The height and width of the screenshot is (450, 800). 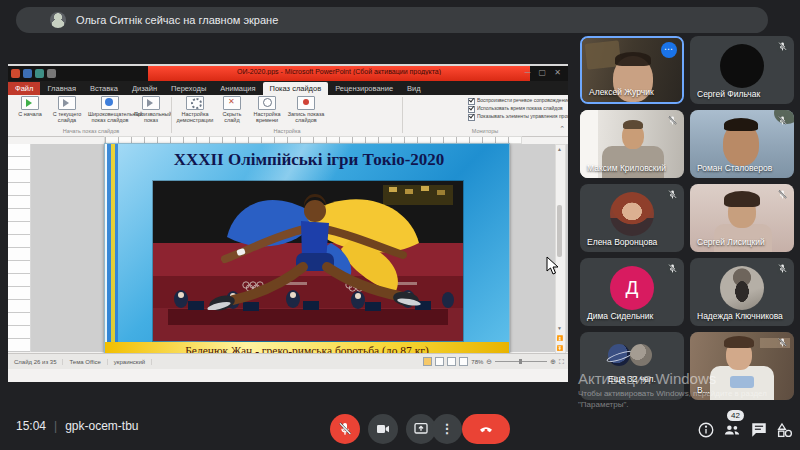 I want to click on group-monitors: Разрешение: Использовать текущ... ▾ Пока…, so click(x=485, y=115).